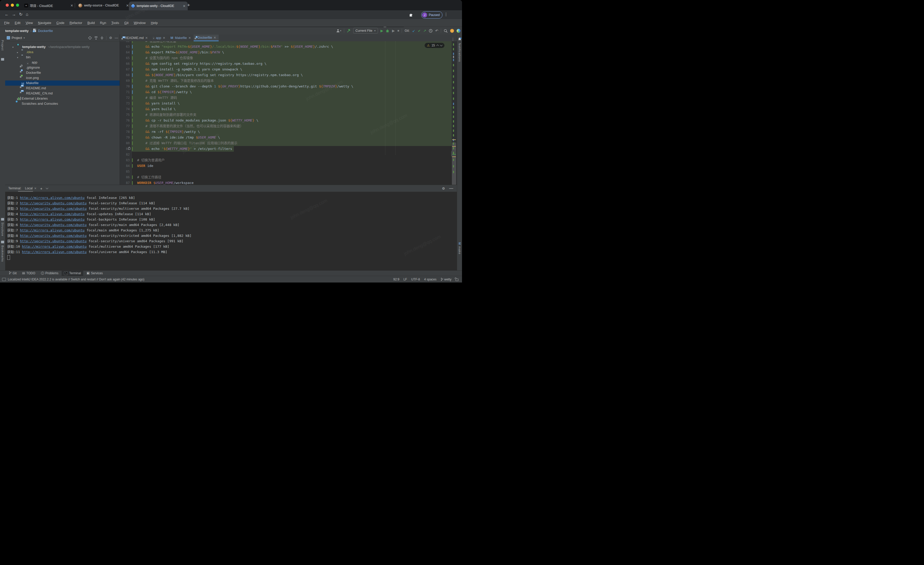 The width and height of the screenshot is (924, 565). Describe the element at coordinates (45, 31) in the screenshot. I see `breadcrumb-file: Dockerfile` at that location.